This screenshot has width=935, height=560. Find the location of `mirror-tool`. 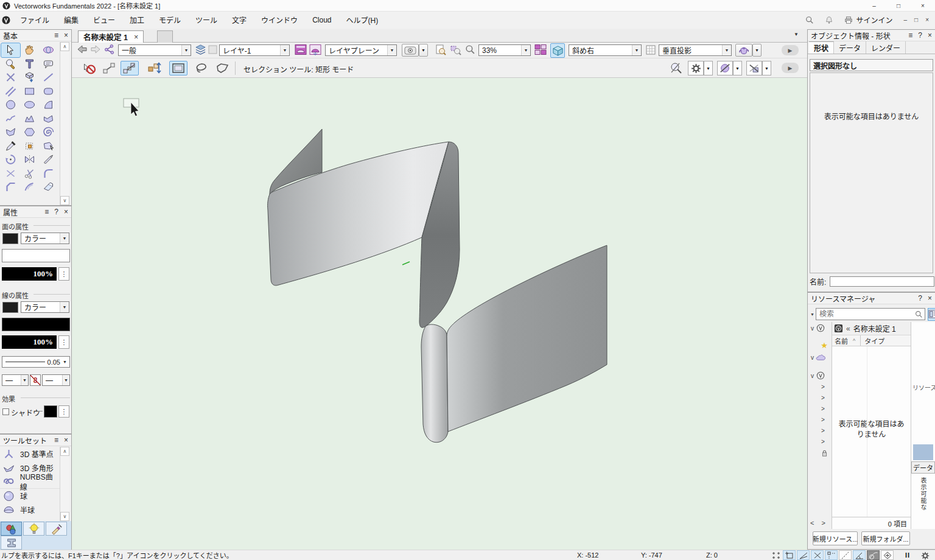

mirror-tool is located at coordinates (29, 159).